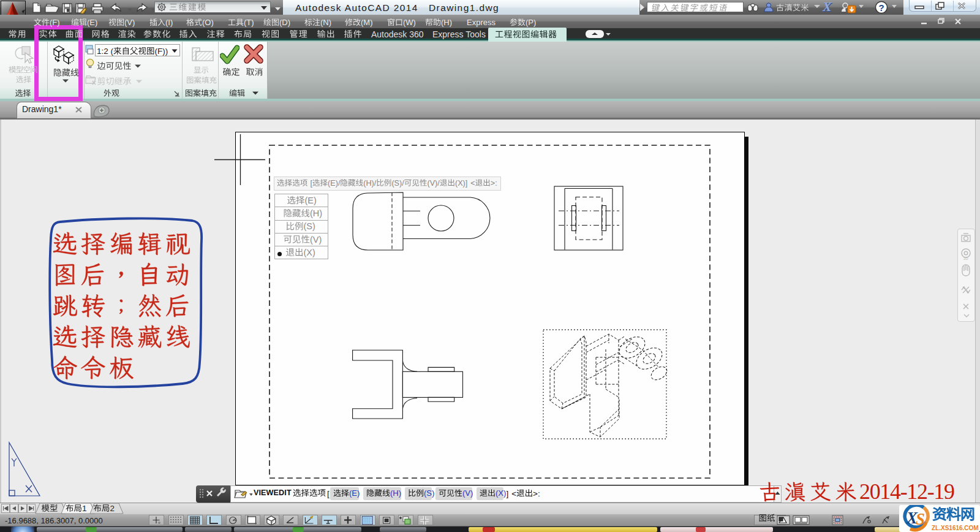 The width and height of the screenshot is (980, 532). What do you see at coordinates (956, 528) in the screenshot?
I see `svg-text: ZL.XS1616.COM` at bounding box center [956, 528].